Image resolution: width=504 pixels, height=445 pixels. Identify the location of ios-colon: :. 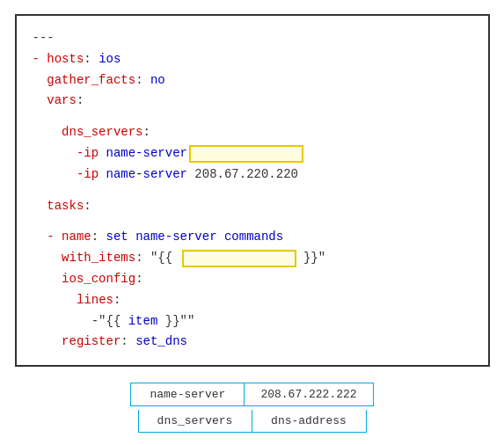
(139, 280).